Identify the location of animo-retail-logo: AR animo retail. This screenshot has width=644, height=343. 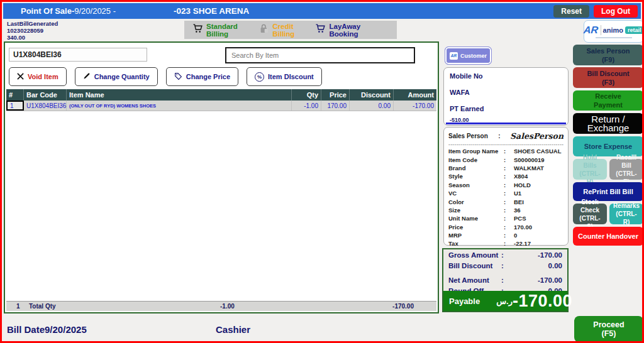
(614, 31).